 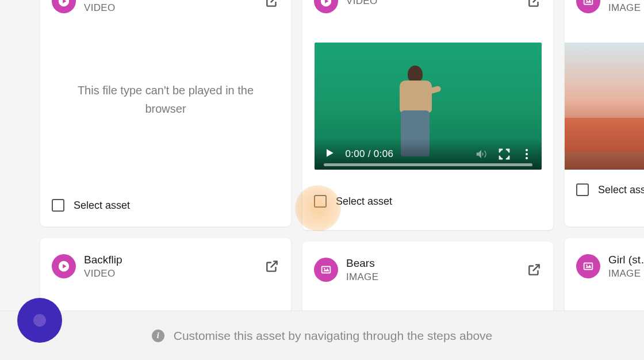 I want to click on asset-title: Backflip, so click(x=103, y=260).